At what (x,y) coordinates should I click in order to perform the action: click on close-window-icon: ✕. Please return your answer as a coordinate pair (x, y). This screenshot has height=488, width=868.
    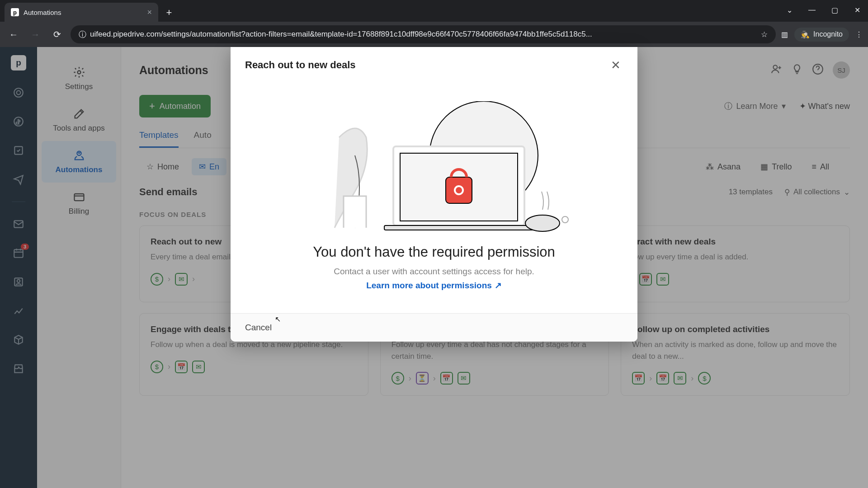
    Looking at the image, I should click on (857, 10).